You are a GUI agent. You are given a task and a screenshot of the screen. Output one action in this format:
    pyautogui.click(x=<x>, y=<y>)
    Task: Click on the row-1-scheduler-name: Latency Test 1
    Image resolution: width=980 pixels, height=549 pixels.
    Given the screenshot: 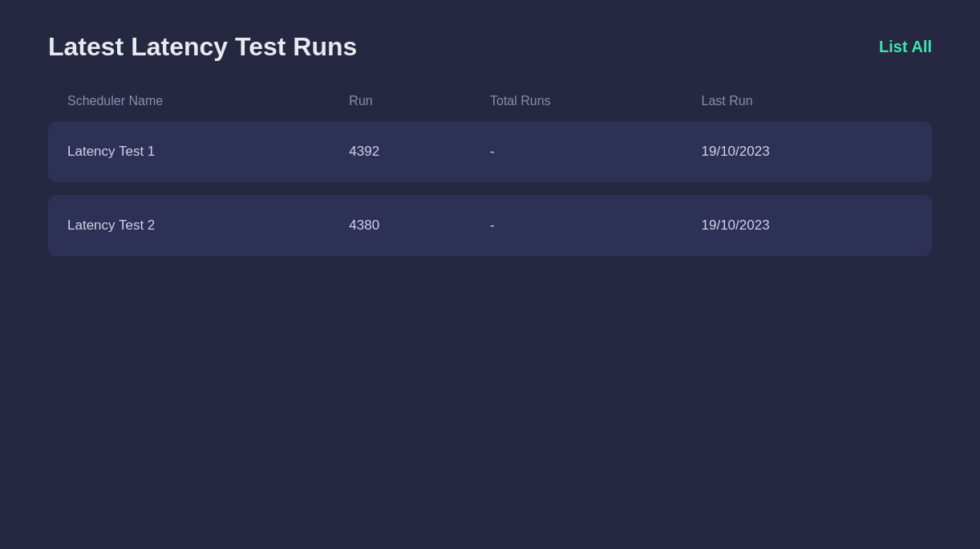 What is the action you would take?
    pyautogui.click(x=209, y=152)
    